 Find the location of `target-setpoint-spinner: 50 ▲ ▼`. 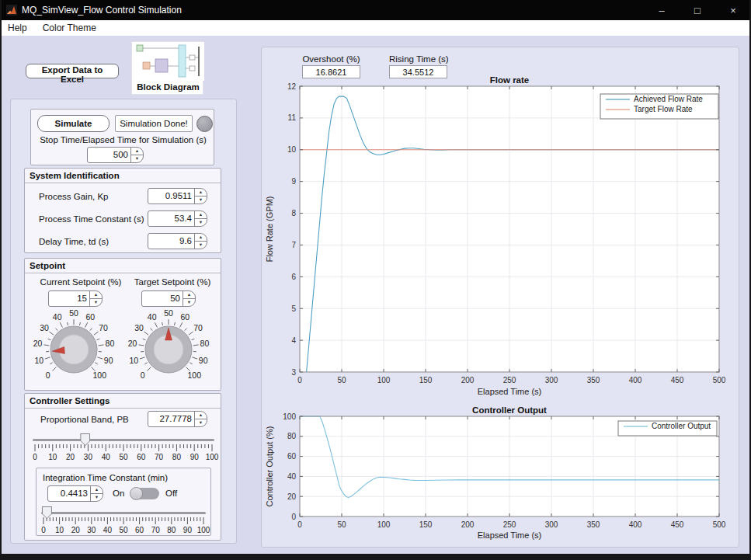

target-setpoint-spinner: 50 ▲ ▼ is located at coordinates (169, 298).